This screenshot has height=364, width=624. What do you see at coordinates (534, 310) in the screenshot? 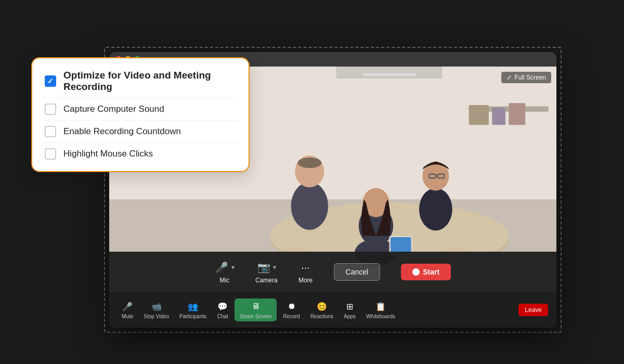
I see `toolbar-right: Leave` at bounding box center [534, 310].